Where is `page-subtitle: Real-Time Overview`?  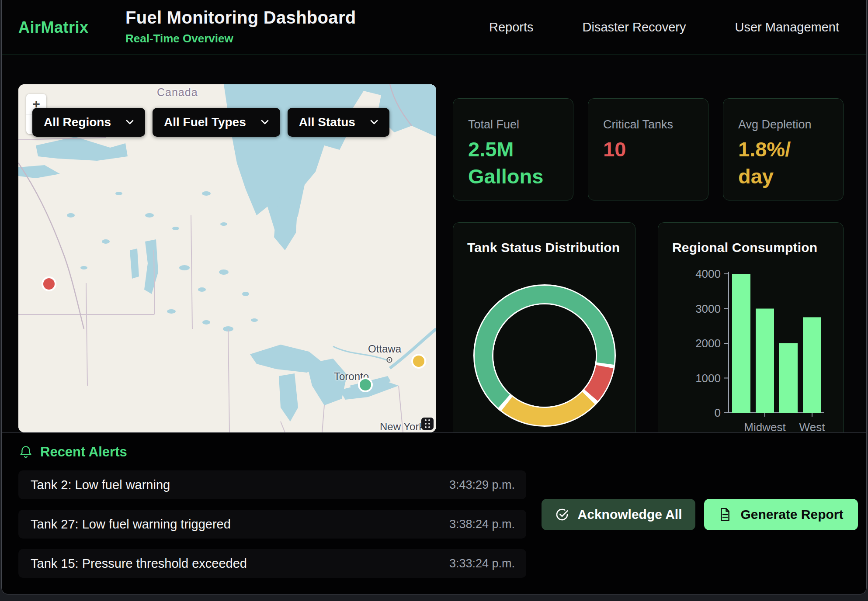
page-subtitle: Real-Time Overview is located at coordinates (240, 38).